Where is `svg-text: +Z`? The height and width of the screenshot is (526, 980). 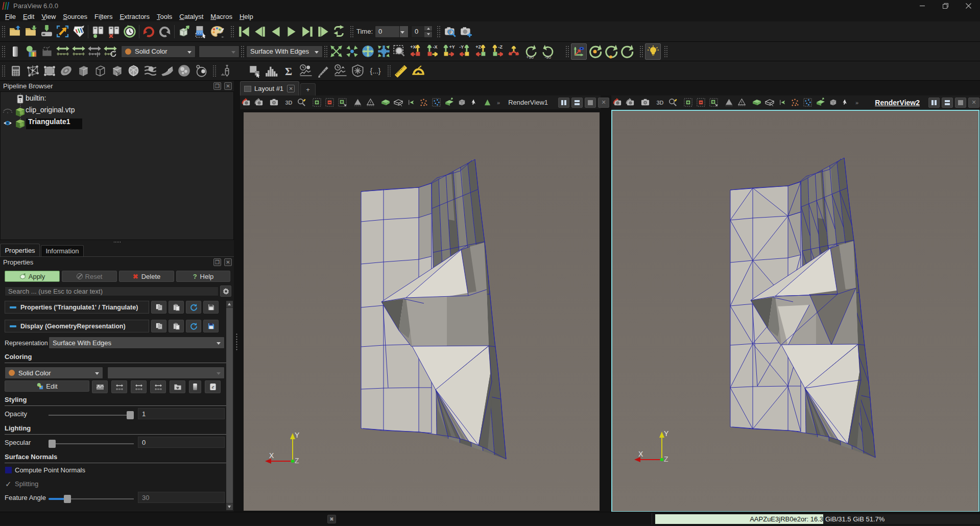 svg-text: +Z is located at coordinates (478, 47).